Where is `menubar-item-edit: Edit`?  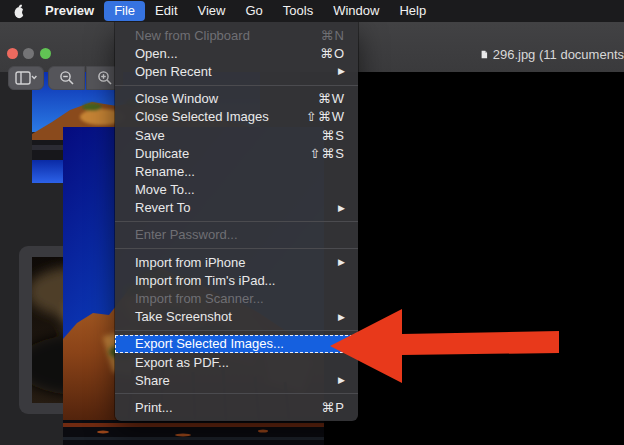
menubar-item-edit: Edit is located at coordinates (166, 11).